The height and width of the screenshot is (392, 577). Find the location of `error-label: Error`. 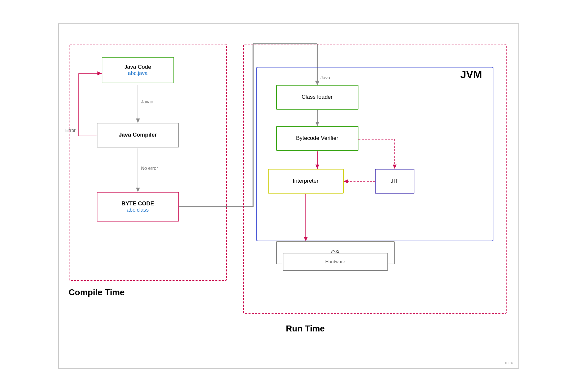

error-label: Error is located at coordinates (70, 130).